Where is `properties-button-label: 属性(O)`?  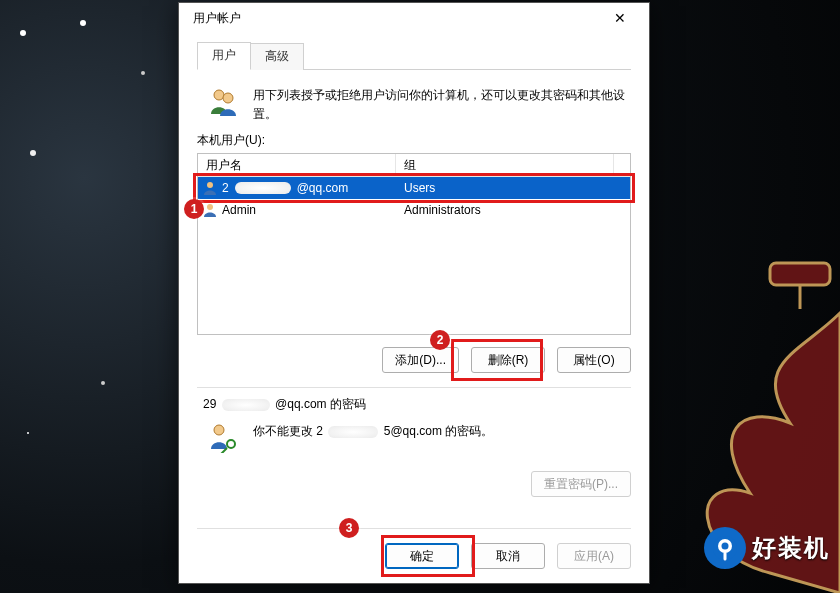 properties-button-label: 属性(O) is located at coordinates (594, 360).